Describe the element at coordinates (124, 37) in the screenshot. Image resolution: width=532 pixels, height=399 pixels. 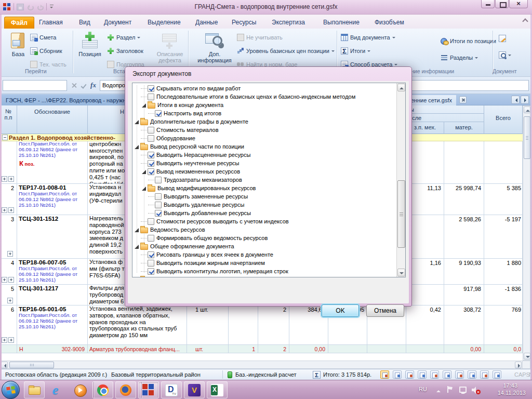
I see `razdel-button: Раздел` at that location.